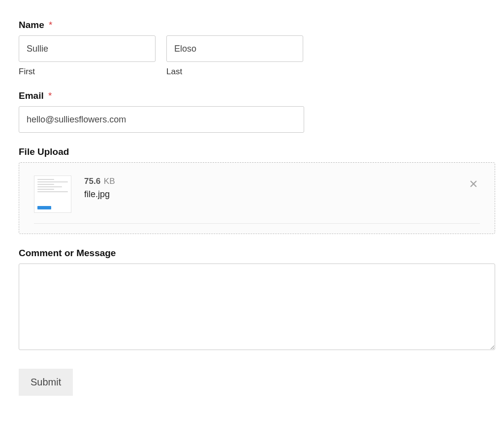  I want to click on file-size-unit: KB, so click(109, 181).